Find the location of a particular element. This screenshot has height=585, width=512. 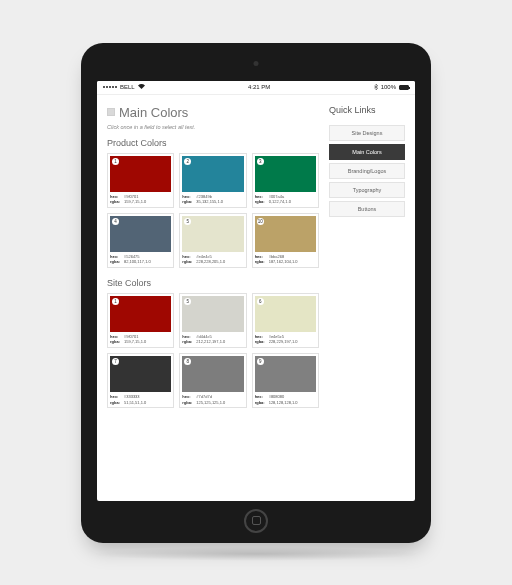

color-swatch: 2hex:#23849brgba:35,132,155,1.0 is located at coordinates (212, 180).